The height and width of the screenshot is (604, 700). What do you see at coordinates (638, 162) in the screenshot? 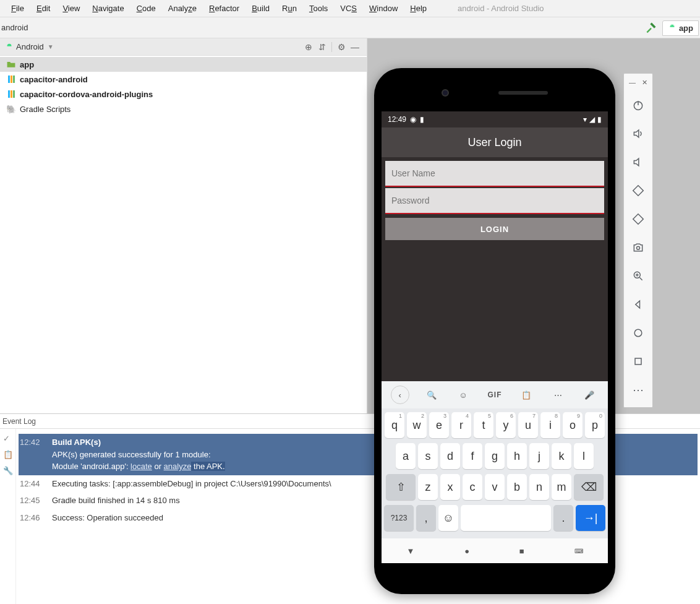
I see `emulator-volume-down-icon` at bounding box center [638, 162].